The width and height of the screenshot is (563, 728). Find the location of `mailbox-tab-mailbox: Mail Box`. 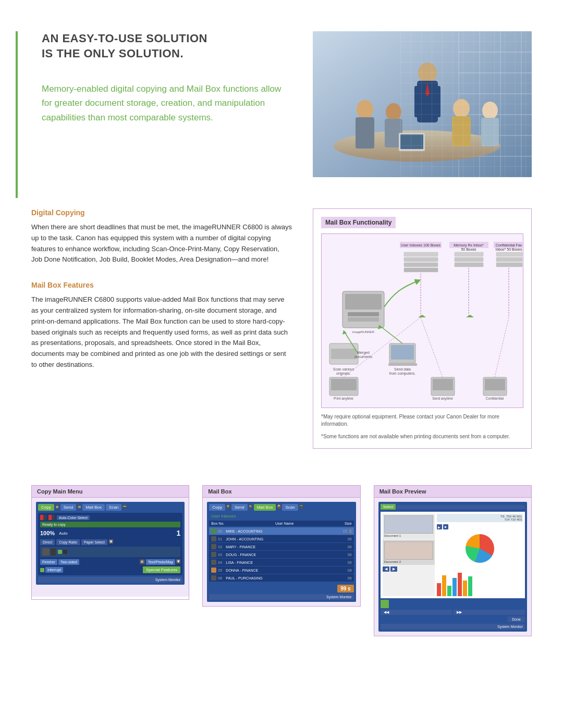

mailbox-tab-mailbox: Mail Box is located at coordinates (265, 508).